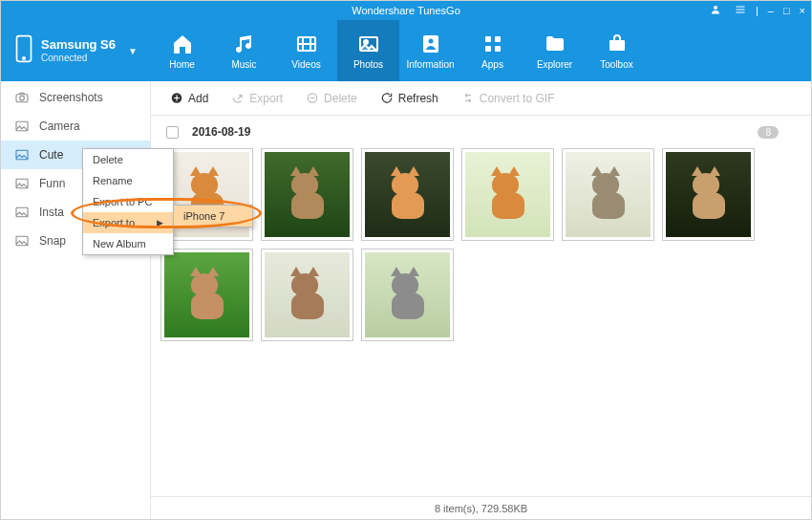 This screenshot has width=812, height=520. Describe the element at coordinates (52, 184) in the screenshot. I see `sidebar-label: Funn` at that location.